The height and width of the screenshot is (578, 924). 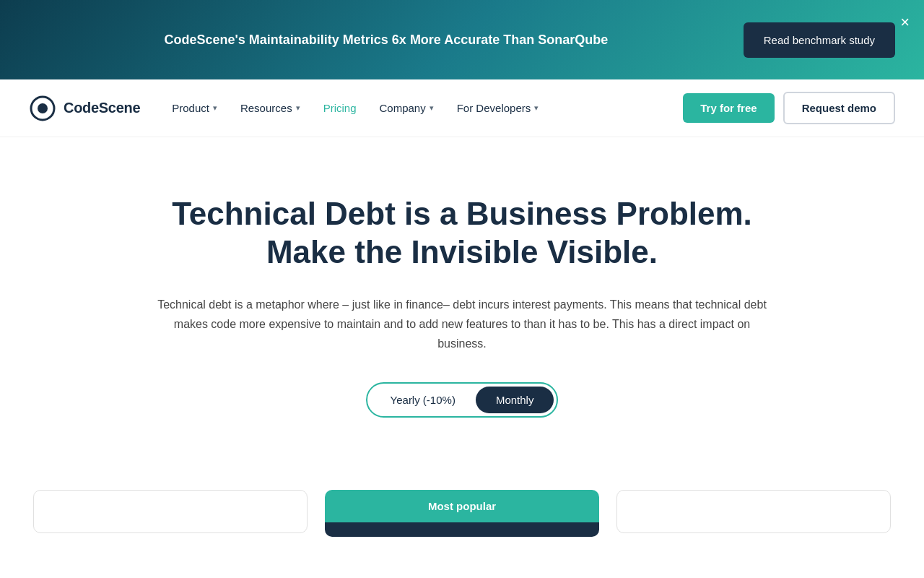 I want to click on logo-icon, so click(x=43, y=108).